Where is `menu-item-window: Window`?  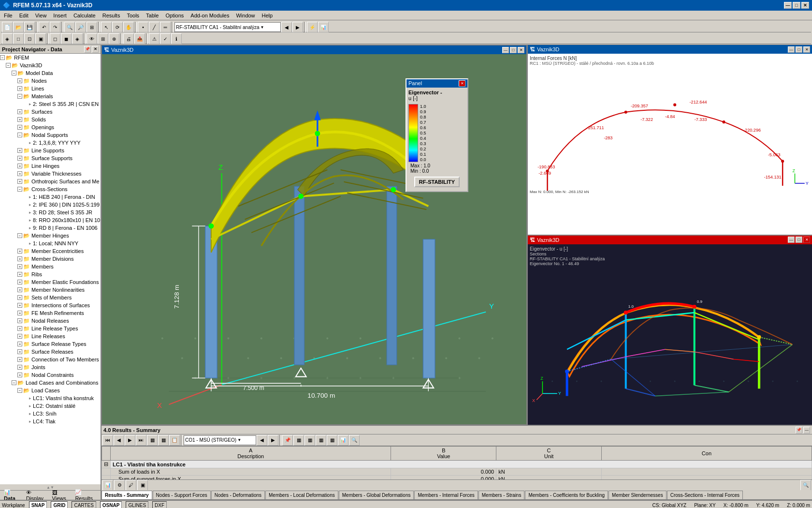
menu-item-window: Window is located at coordinates (246, 15).